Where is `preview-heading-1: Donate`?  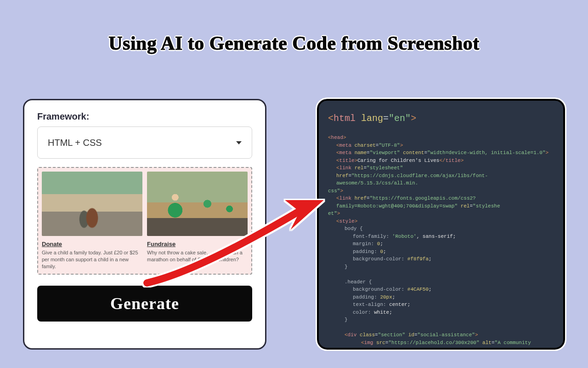 preview-heading-1: Donate is located at coordinates (92, 244).